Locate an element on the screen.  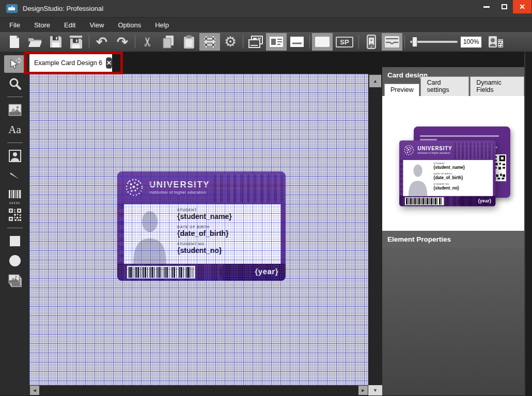
line-tool is located at coordinates (15, 176).